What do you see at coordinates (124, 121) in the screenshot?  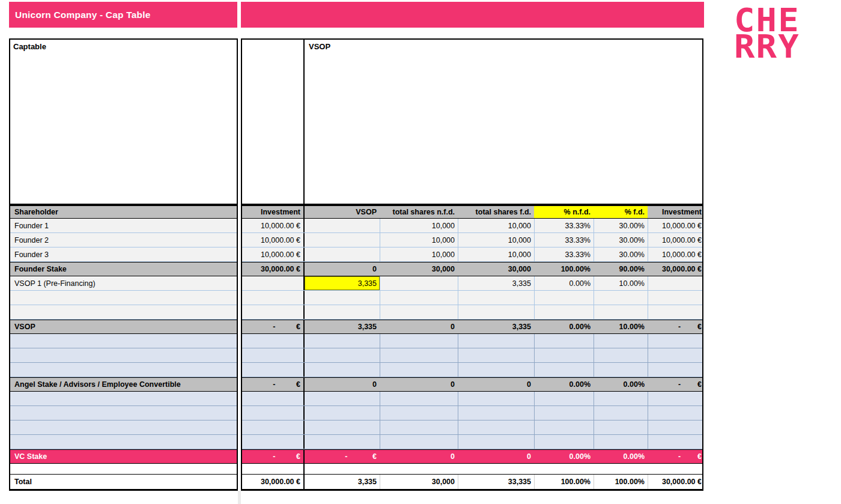 I see `captable-section-cell: Captable` at bounding box center [124, 121].